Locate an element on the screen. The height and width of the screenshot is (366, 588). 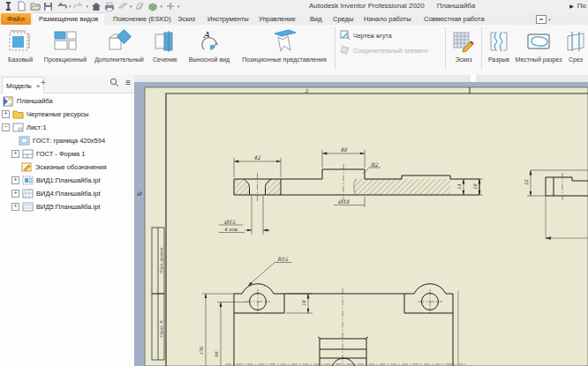
hatch-area is located at coordinates (403, 187).